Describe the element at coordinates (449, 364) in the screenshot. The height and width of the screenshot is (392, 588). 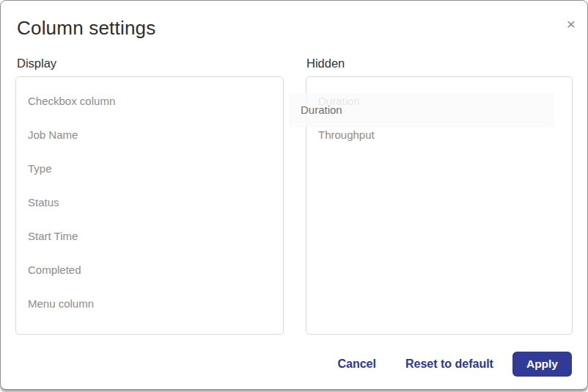
I see `reset-to-default-button: Reset to default` at that location.